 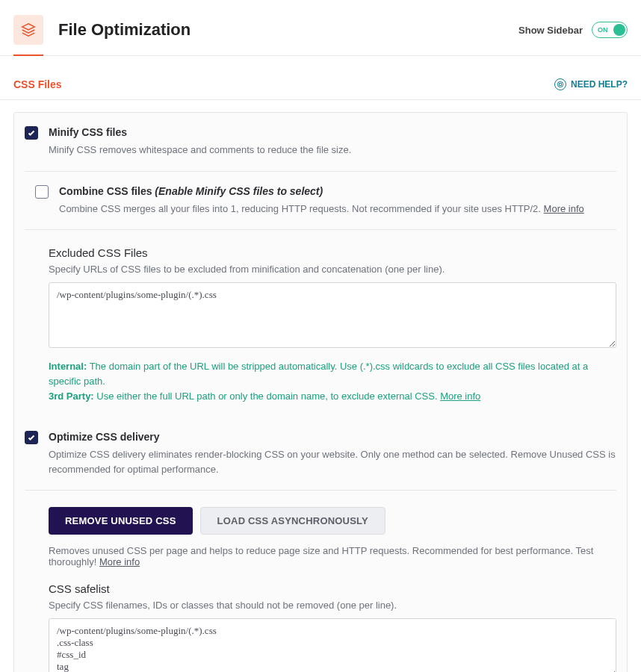 What do you see at coordinates (31, 438) in the screenshot?
I see `optimize-delivery-checkbox` at bounding box center [31, 438].